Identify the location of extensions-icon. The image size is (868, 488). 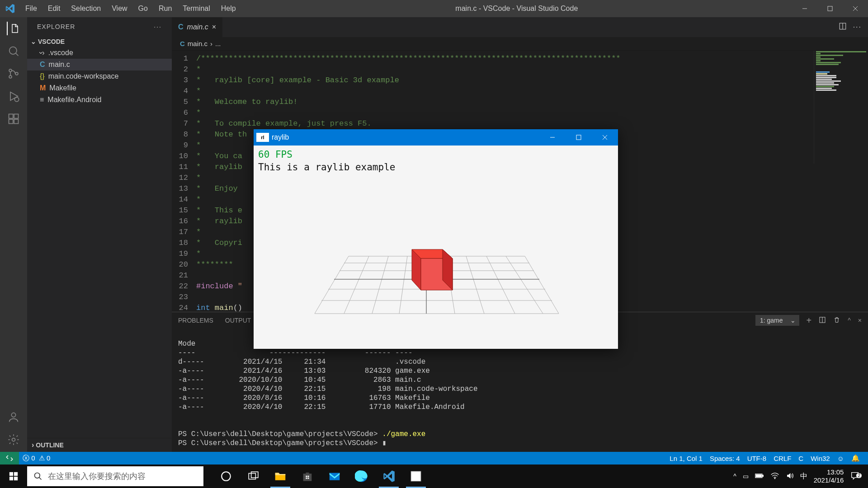
(14, 119).